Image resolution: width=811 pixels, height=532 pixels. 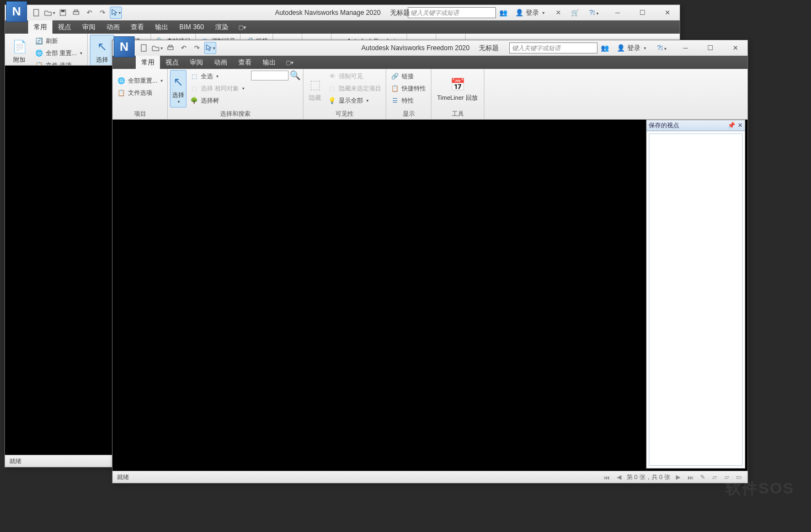 What do you see at coordinates (15, 461) in the screenshot?
I see `status-text: 就绪` at bounding box center [15, 461].